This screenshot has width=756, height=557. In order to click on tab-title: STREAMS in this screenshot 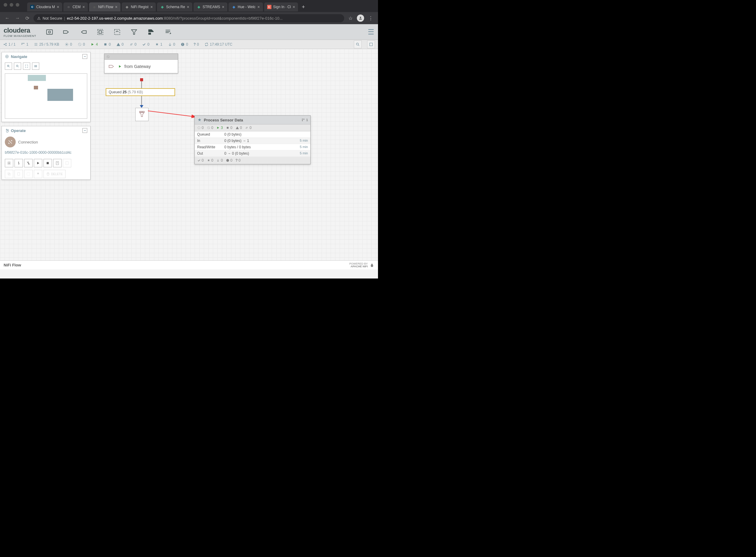, I will do `click(211, 7)`.